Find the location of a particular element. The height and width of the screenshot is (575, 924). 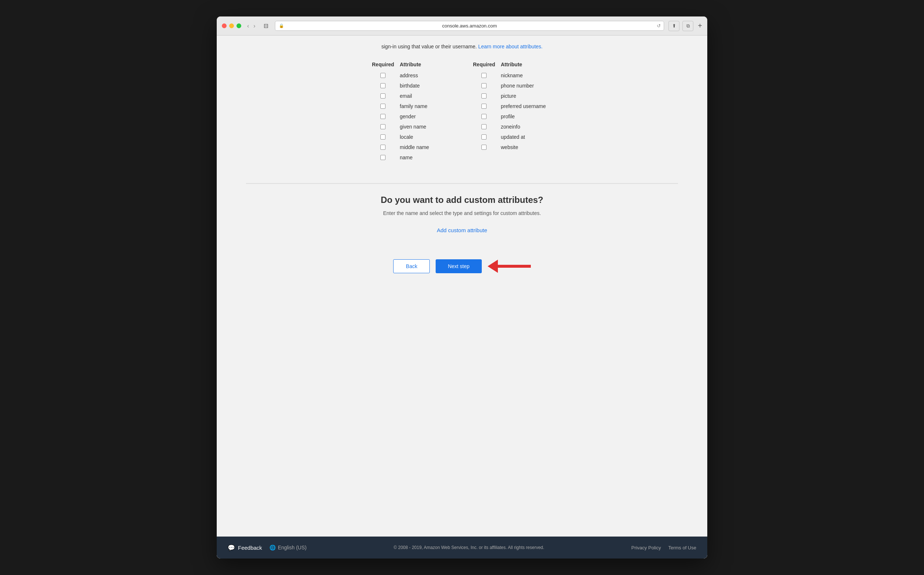

attr-row-nickname: nickname is located at coordinates (512, 75).